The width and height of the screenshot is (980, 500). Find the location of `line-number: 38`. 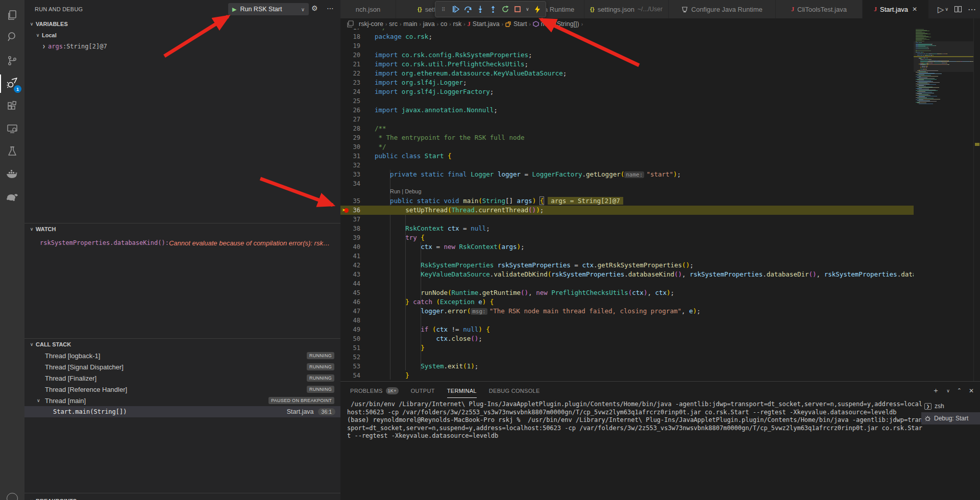

line-number: 38 is located at coordinates (350, 229).